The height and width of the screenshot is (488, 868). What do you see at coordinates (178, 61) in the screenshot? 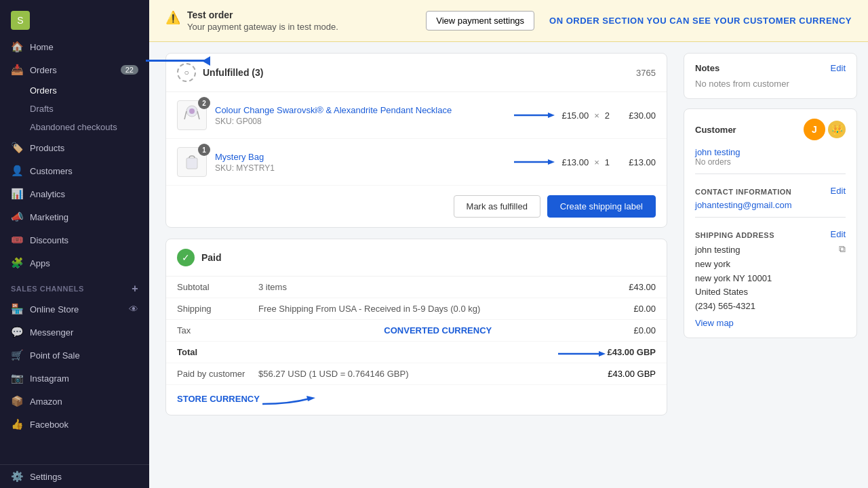
I see `orders-annotation-arrow` at bounding box center [178, 61].